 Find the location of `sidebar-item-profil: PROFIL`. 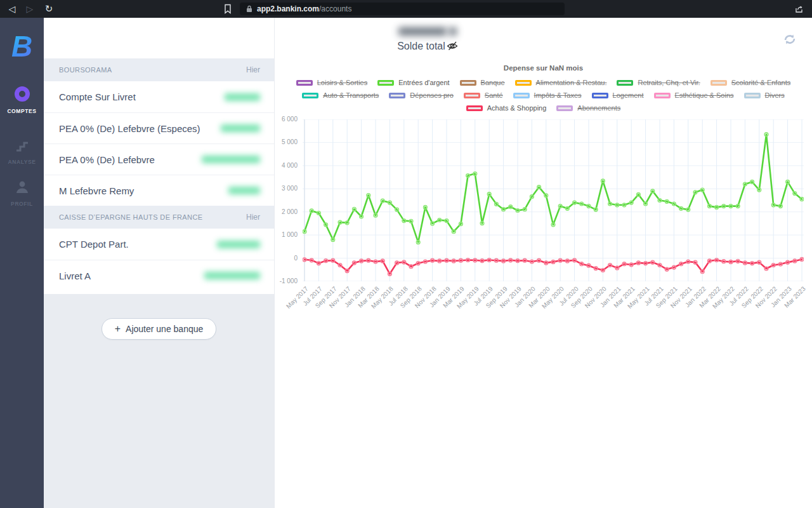

sidebar-item-profil: PROFIL is located at coordinates (22, 194).